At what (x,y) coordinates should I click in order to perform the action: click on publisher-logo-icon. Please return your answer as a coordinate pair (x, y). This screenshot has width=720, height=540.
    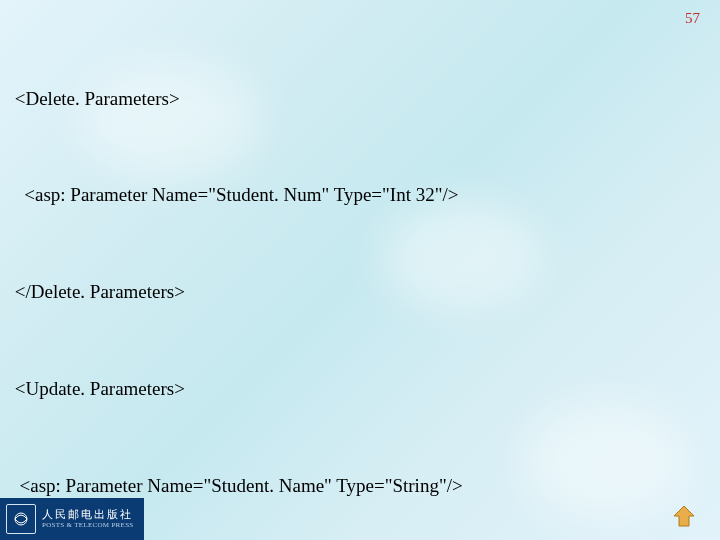
    Looking at the image, I should click on (21, 519).